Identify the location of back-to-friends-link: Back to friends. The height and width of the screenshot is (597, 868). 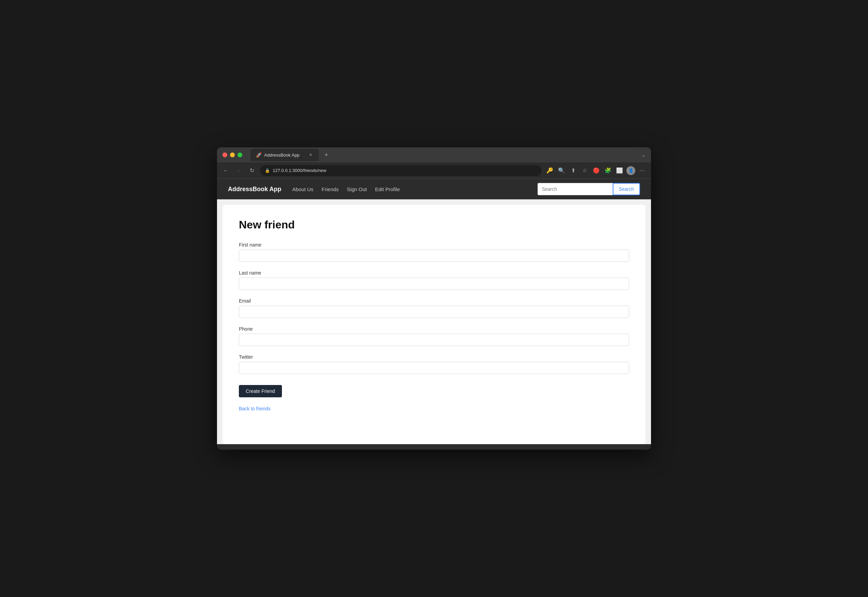
(255, 408).